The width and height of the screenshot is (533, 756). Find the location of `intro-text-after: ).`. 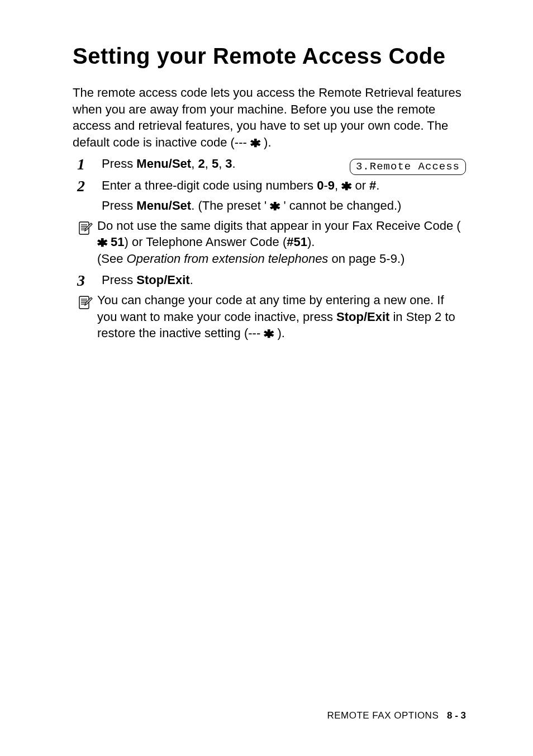

intro-text-after: ). is located at coordinates (266, 142).